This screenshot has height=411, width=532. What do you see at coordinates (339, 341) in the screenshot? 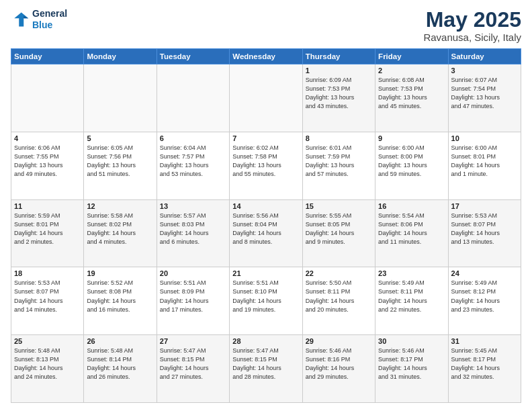
I see `day-number: 29` at bounding box center [339, 341].